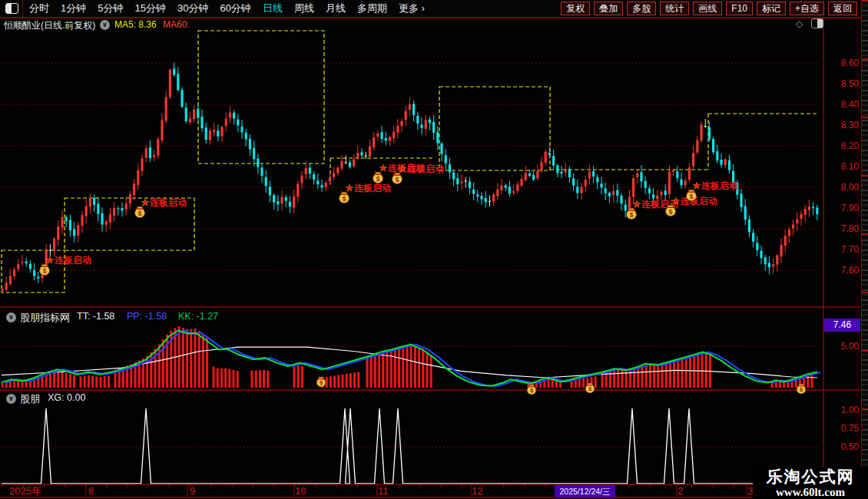 The width and height of the screenshot is (868, 499). What do you see at coordinates (810, 492) in the screenshot?
I see `watermark-site-url: www.60lt.com` at bounding box center [810, 492].